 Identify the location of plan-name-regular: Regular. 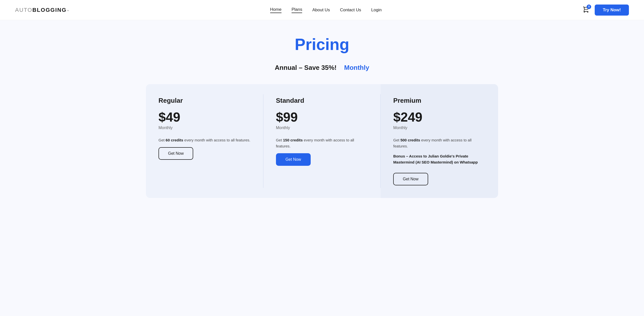
(205, 100).